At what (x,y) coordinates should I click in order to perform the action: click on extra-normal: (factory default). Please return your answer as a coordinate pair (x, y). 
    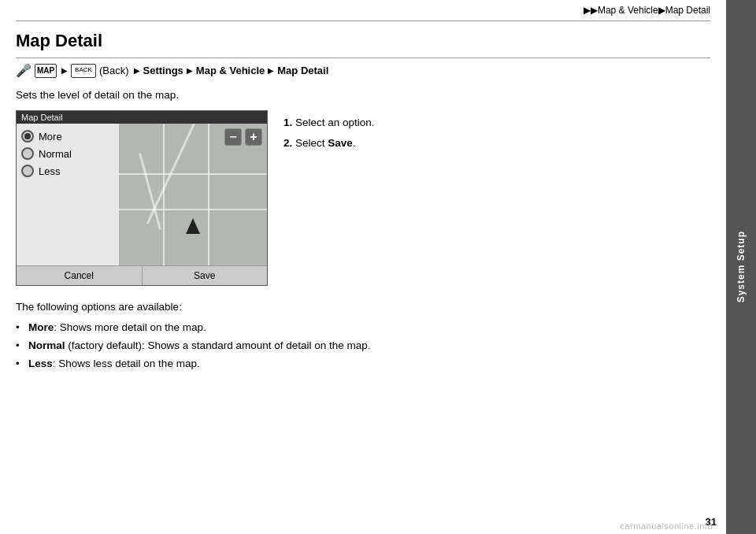
    Looking at the image, I should click on (105, 345).